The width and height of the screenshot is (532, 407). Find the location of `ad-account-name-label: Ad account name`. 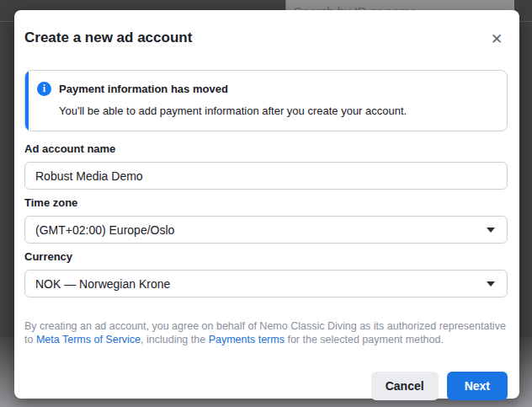

ad-account-name-label: Ad account name is located at coordinates (266, 149).